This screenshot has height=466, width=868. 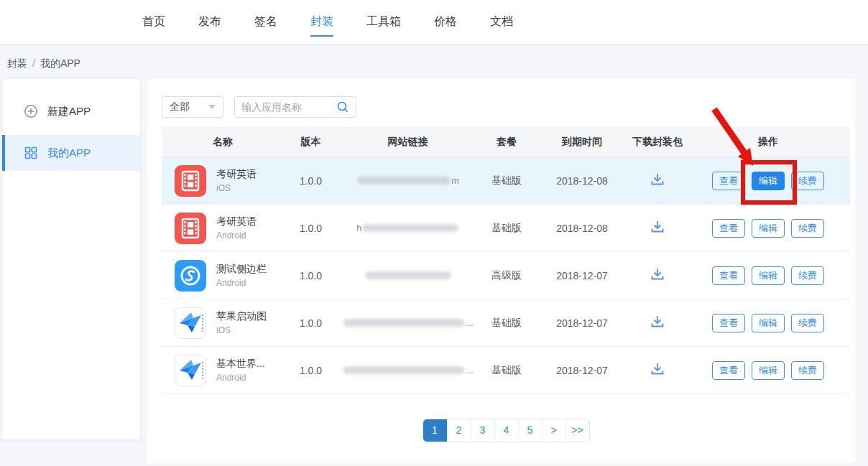 I want to click on nav-item: 首页, so click(x=154, y=22).